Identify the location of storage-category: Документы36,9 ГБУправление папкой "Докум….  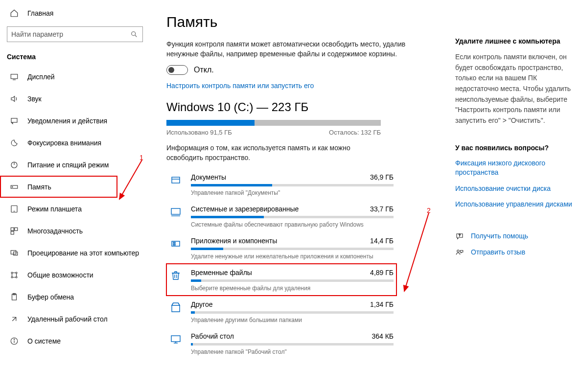
(281, 184).